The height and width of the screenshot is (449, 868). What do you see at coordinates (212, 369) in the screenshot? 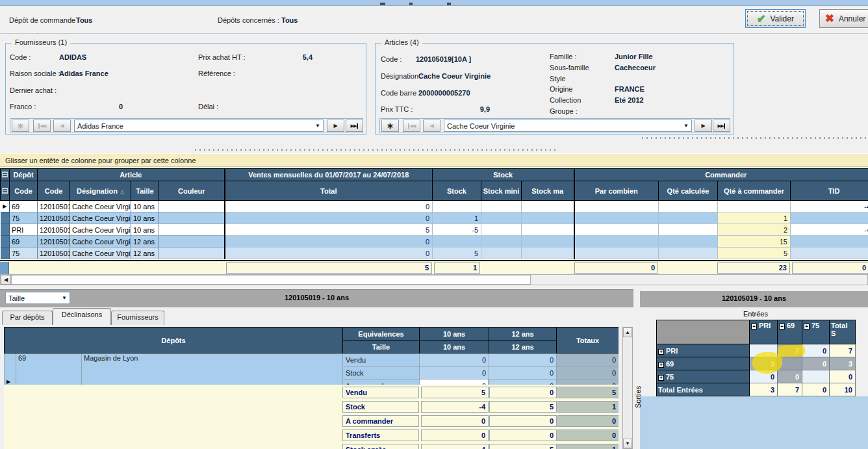
I see `cell-depot-name: Magasin de Lyon` at bounding box center [212, 369].